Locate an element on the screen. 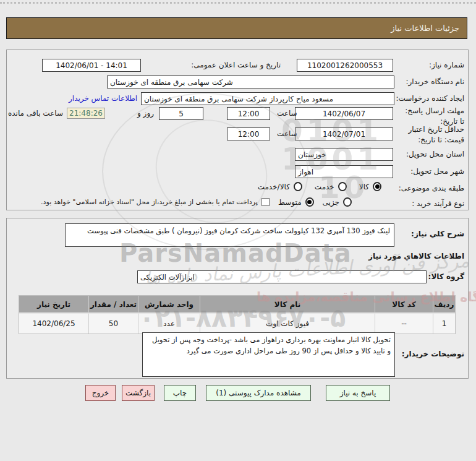 This screenshot has width=476, height=461. request-creator-label: ایجاد کننده درخواست: is located at coordinates (430, 98).